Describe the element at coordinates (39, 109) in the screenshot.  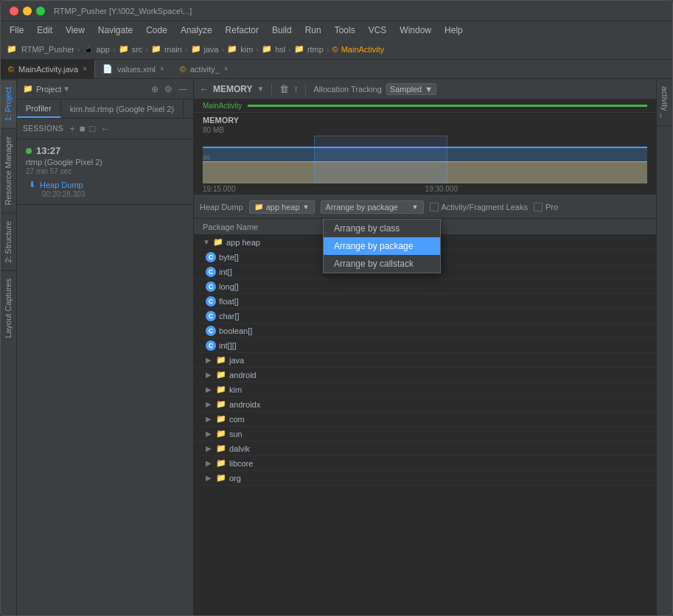
I see `tab-profiler: Profiler` at that location.